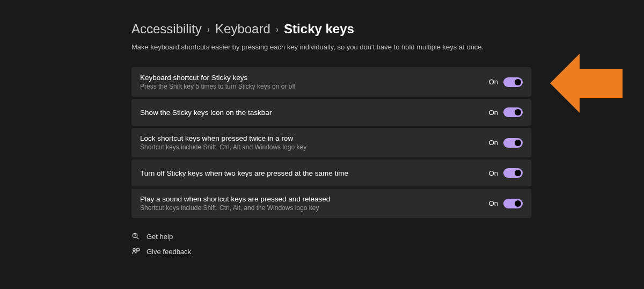 The width and height of the screenshot is (644, 289). I want to click on setting-play-sound: Play a sound when shortcut keys are pres…, so click(332, 203).